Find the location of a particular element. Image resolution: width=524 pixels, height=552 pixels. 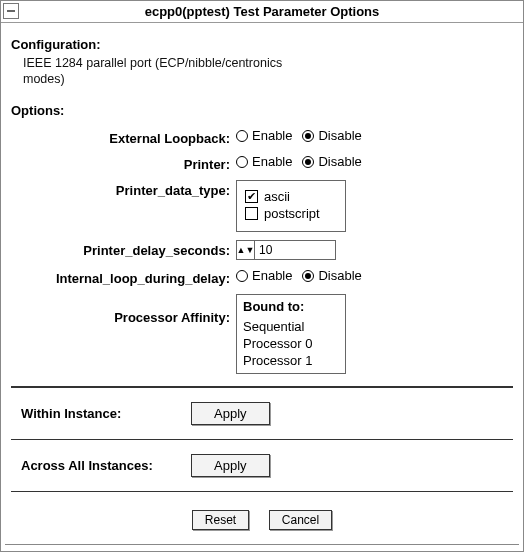

title-bar: ecpp0(pptest) Test Parameter Options is located at coordinates (262, 12).